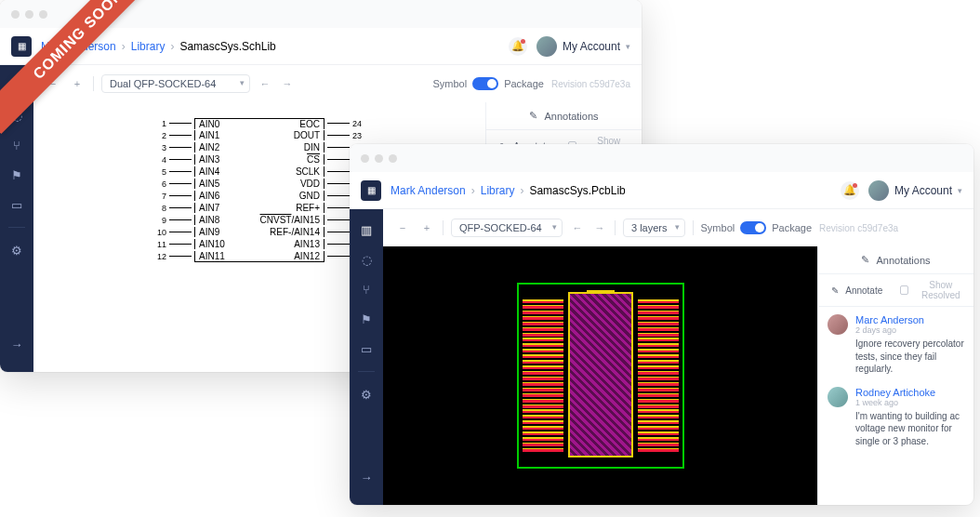 The image size is (980, 517). Describe the element at coordinates (601, 376) in the screenshot. I see `footprint` at that location.